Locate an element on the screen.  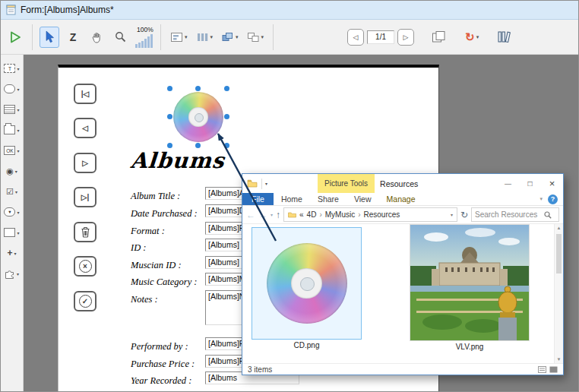
quick-access-caret-icon: ▾ is located at coordinates (266, 184).